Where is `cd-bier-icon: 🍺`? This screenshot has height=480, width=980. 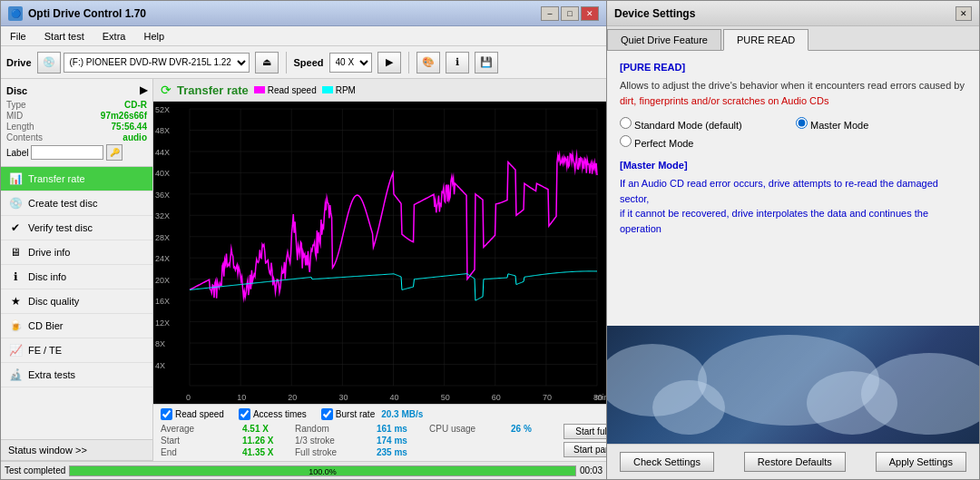 cd-bier-icon: 🍺 is located at coordinates (15, 326).